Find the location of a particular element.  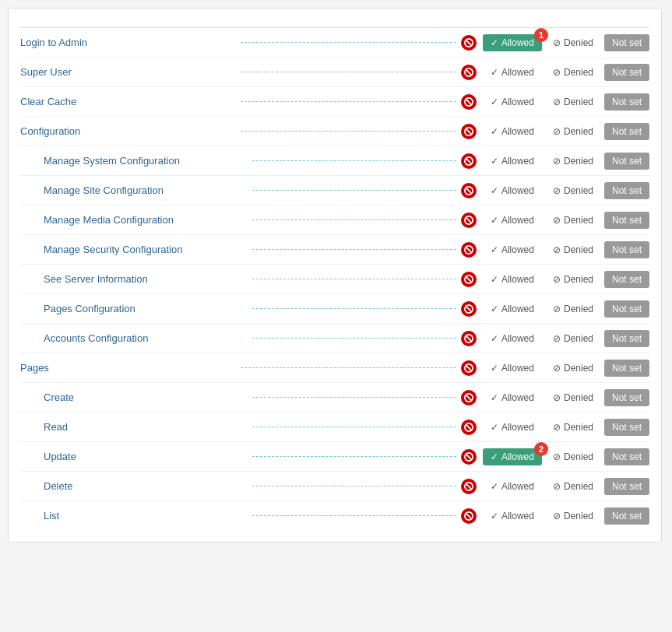

permission-label: Configuration is located at coordinates (128, 131).